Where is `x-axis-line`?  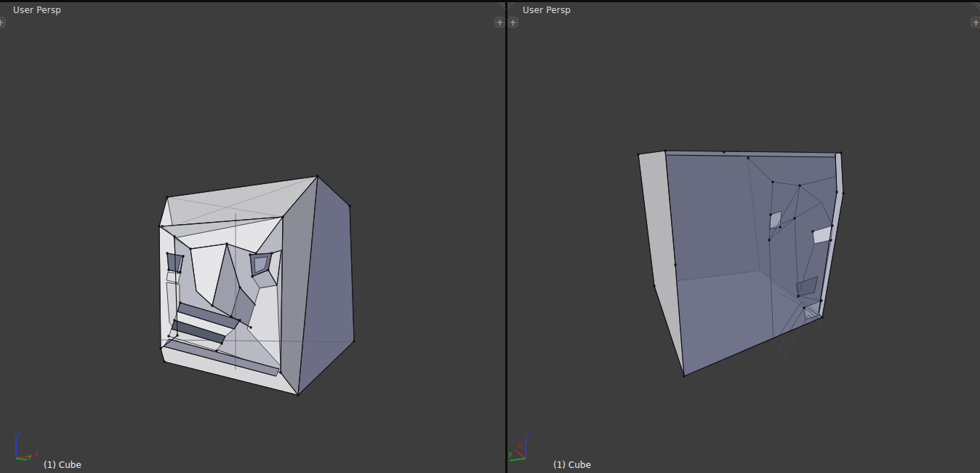 x-axis-line is located at coordinates (521, 454).